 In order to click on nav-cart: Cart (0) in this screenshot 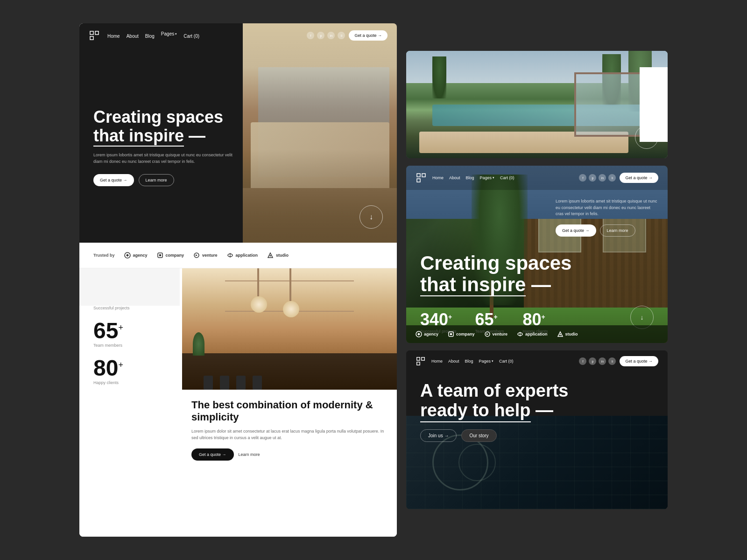, I will do `click(191, 36)`.